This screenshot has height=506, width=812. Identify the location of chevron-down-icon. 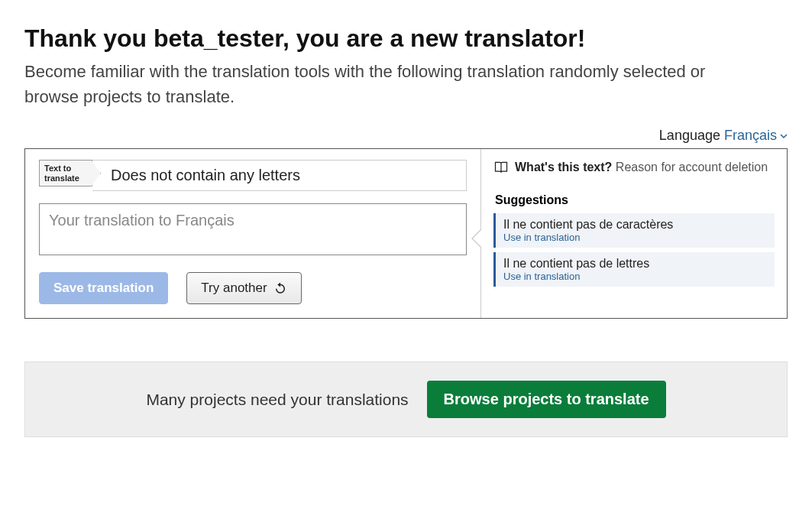
(784, 136).